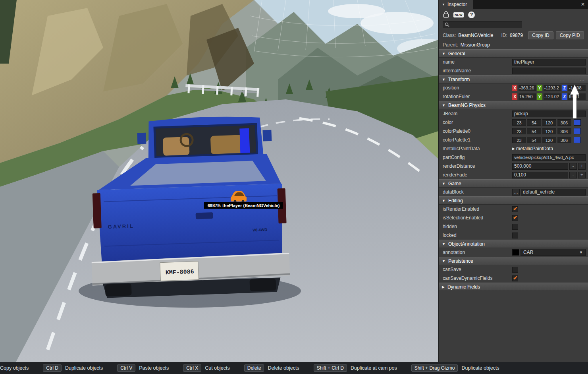 The width and height of the screenshot is (588, 374). I want to click on section-title: Dynamic Fields, so click(464, 287).